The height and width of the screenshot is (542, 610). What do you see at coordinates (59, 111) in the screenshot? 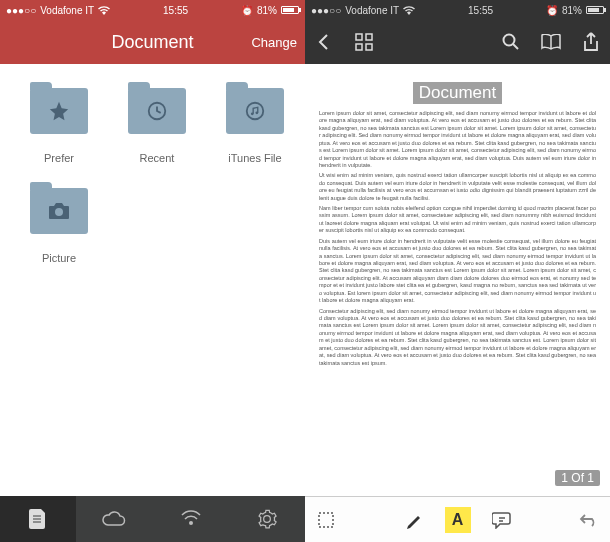
I see `star-icon` at bounding box center [59, 111].